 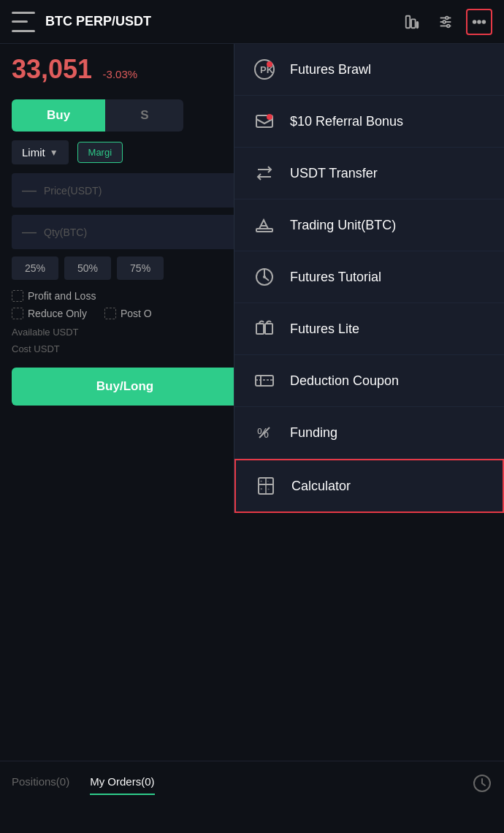 I want to click on funding-label: Funding, so click(x=314, y=433).